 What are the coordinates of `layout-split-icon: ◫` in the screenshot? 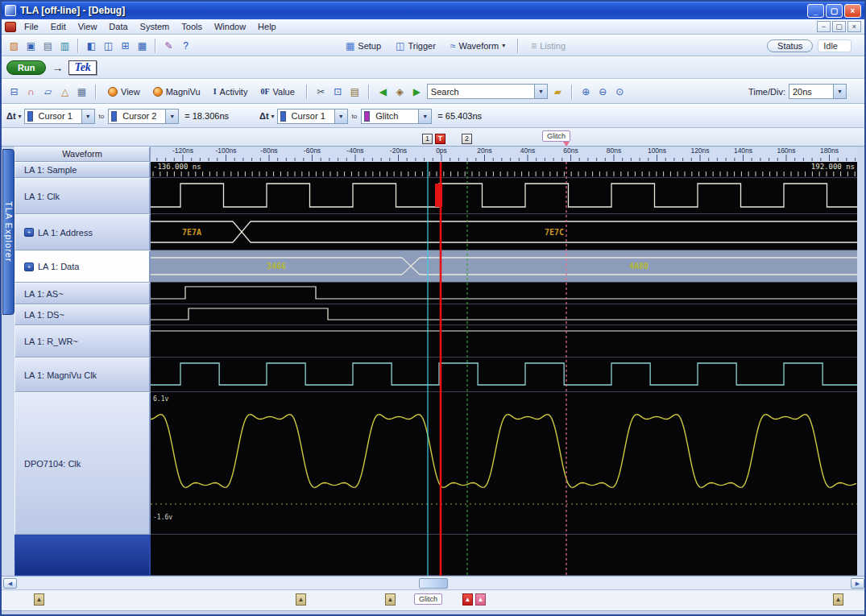 It's located at (108, 46).